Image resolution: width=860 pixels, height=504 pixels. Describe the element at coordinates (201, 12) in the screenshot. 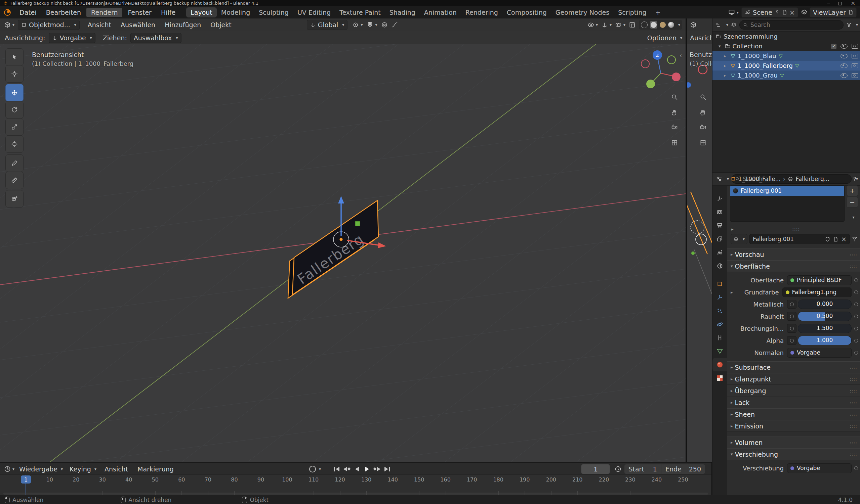

I see `workspace-tab-layout: Layout` at that location.